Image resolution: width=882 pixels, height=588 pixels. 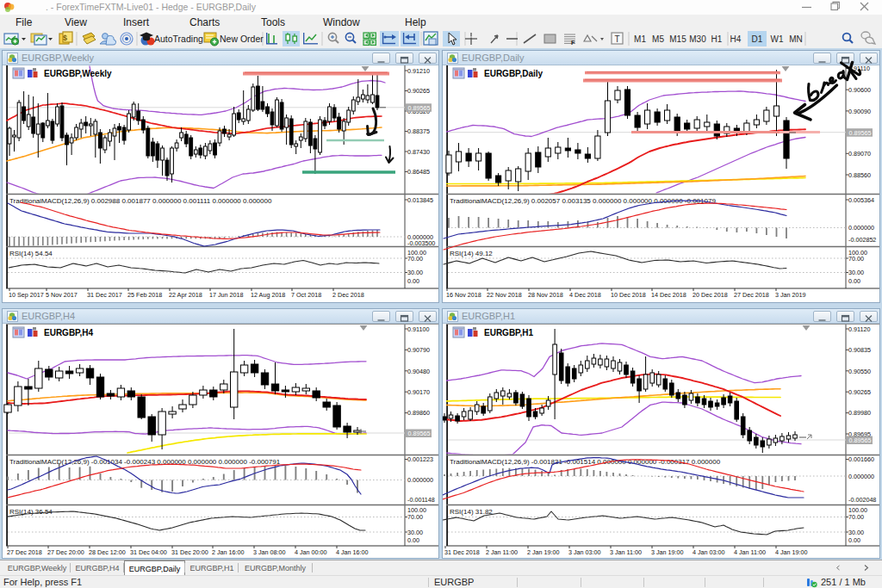 I want to click on svg-text: 4 Jan 19:00, so click(x=792, y=553).